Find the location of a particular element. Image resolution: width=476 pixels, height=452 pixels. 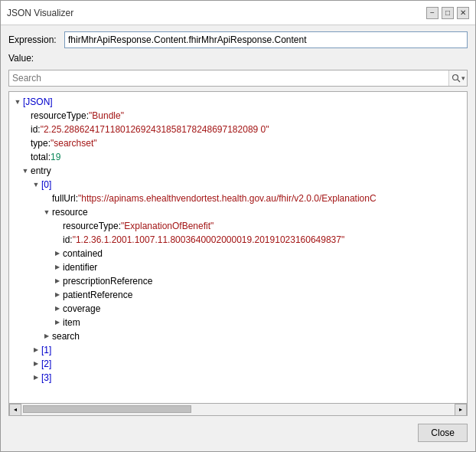

val-total: 19 is located at coordinates (55, 157).